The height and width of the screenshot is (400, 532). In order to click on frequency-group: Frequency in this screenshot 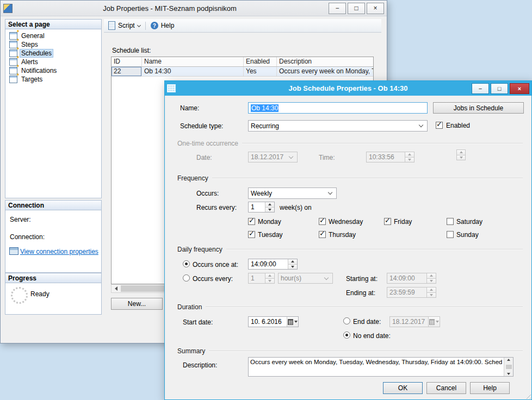, I will do `click(350, 178)`.